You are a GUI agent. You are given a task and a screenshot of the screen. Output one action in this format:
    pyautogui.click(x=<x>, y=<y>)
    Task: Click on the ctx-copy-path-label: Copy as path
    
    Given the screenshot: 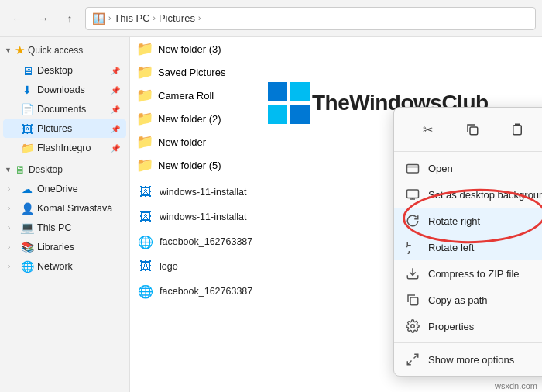 What is the action you would take?
    pyautogui.click(x=485, y=301)
    